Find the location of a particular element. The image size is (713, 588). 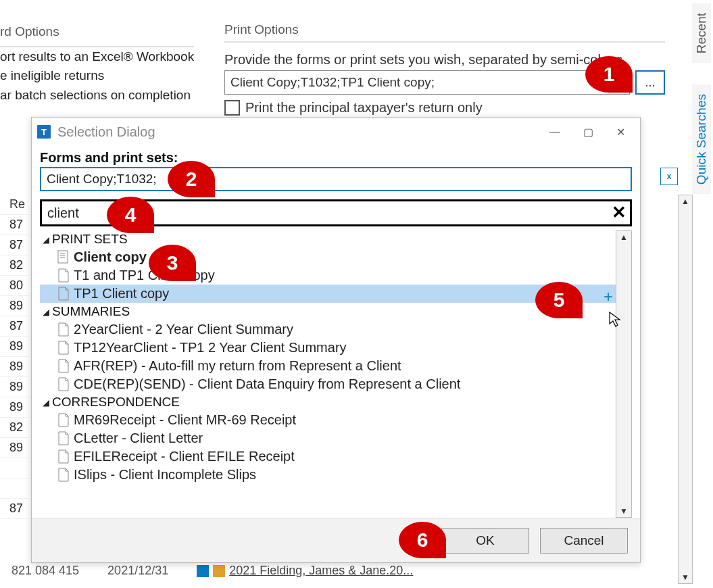

section-label: SUMMARIES is located at coordinates (91, 312).